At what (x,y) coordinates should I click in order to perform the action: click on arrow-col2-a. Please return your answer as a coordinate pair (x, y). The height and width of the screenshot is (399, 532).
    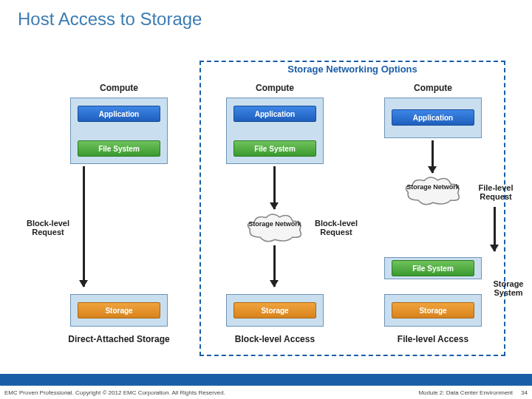
    Looking at the image, I should click on (275, 188).